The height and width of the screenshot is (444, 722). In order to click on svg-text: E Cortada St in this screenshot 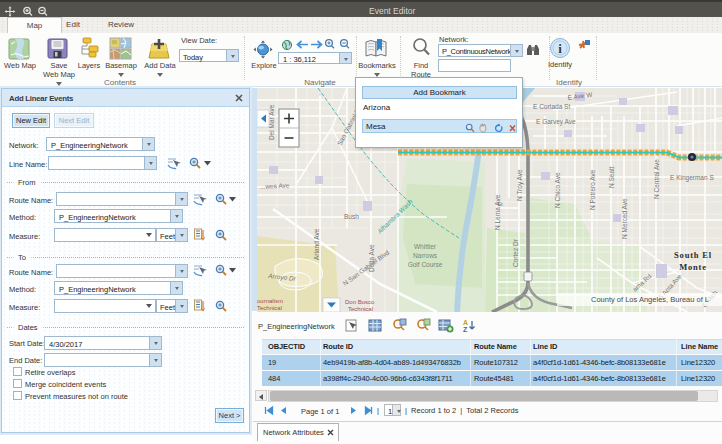, I will do `click(552, 106)`.